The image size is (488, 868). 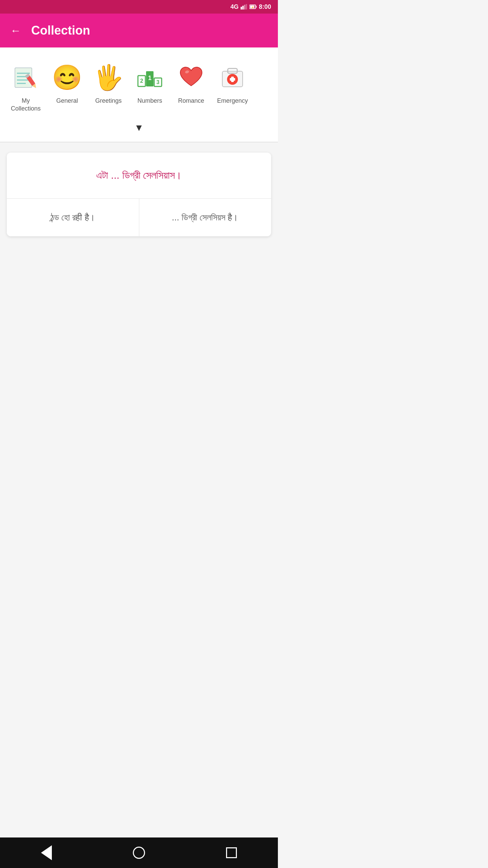 I want to click on emergency-icon-wrap, so click(x=232, y=77).